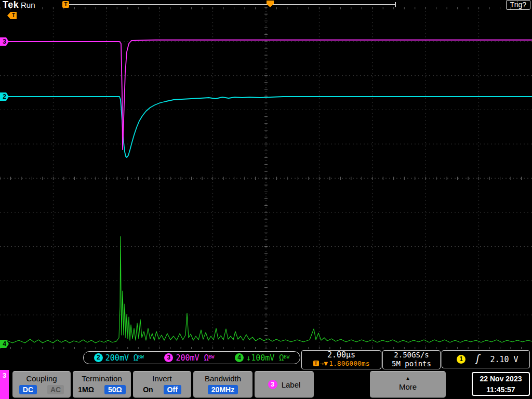 Image resolution: width=532 pixels, height=399 pixels. What do you see at coordinates (162, 378) in the screenshot?
I see `invert-title: Invert` at bounding box center [162, 378].